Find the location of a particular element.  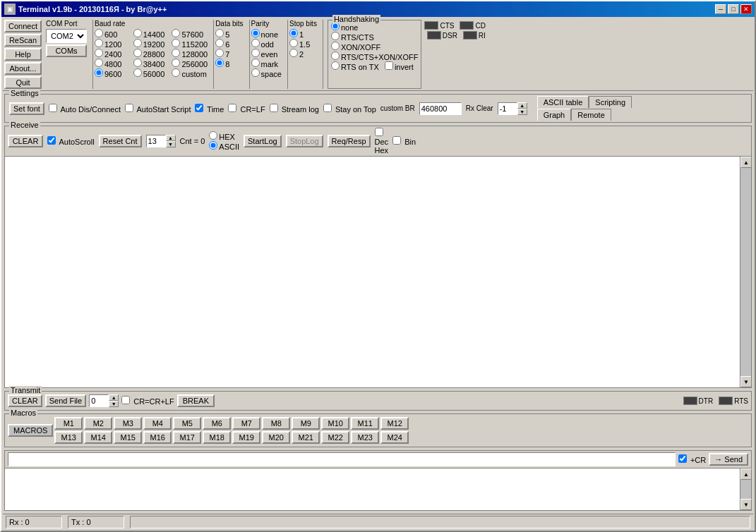

autostart-script-check: AutoStart Script is located at coordinates (158, 109).